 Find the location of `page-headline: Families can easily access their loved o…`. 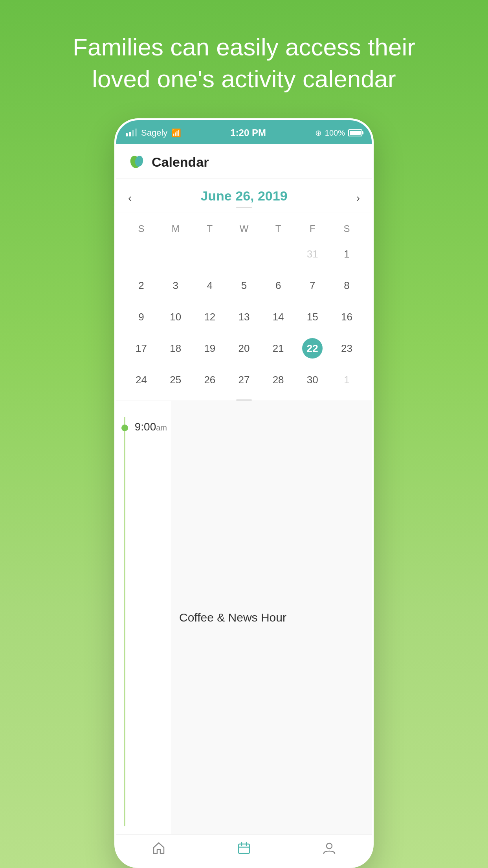

page-headline: Families can easily access their loved o… is located at coordinates (244, 59).